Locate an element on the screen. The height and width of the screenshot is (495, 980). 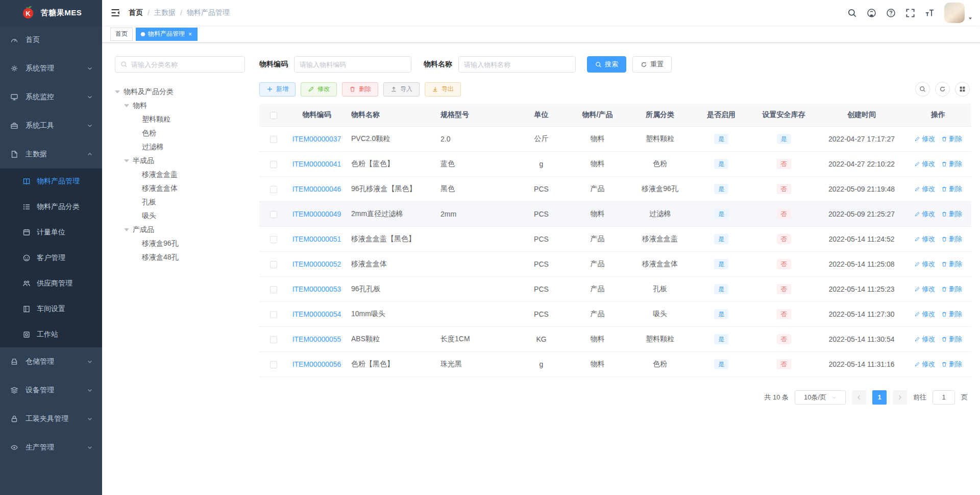
tree-node: 过滤棉 is located at coordinates (180, 147).